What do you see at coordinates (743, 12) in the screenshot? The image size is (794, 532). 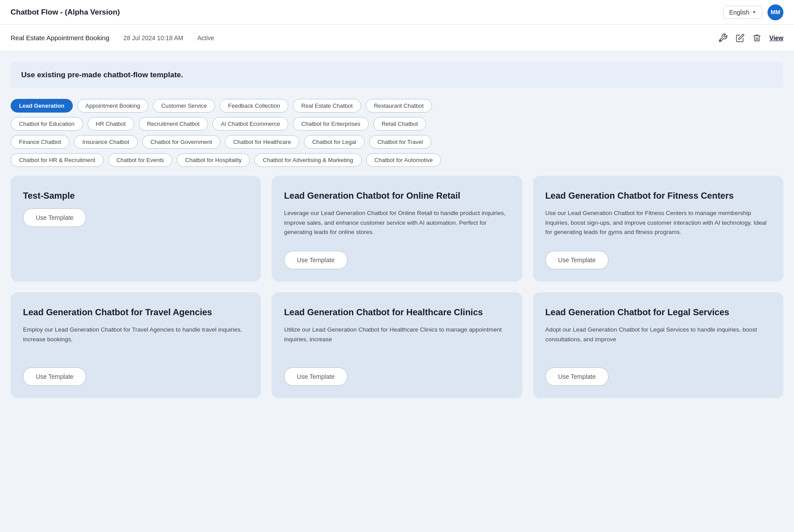 I see `language-selector: English ▼` at bounding box center [743, 12].